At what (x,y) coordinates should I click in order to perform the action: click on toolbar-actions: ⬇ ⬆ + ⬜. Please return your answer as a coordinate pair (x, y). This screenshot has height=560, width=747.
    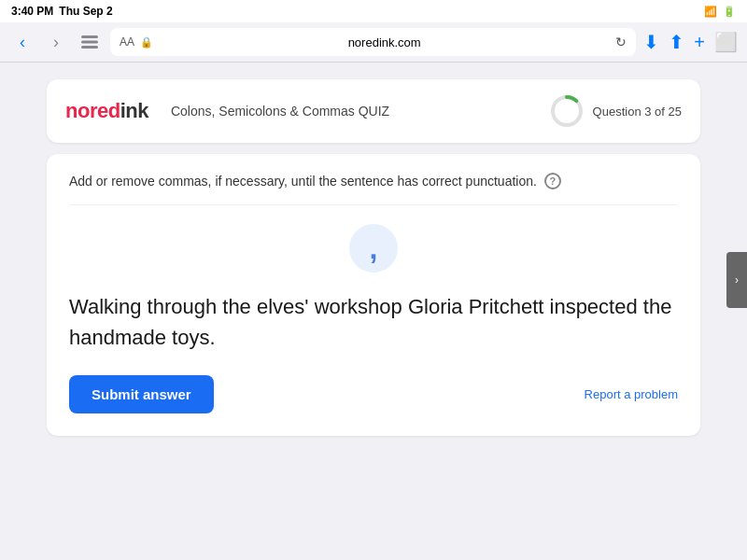
    Looking at the image, I should click on (691, 42).